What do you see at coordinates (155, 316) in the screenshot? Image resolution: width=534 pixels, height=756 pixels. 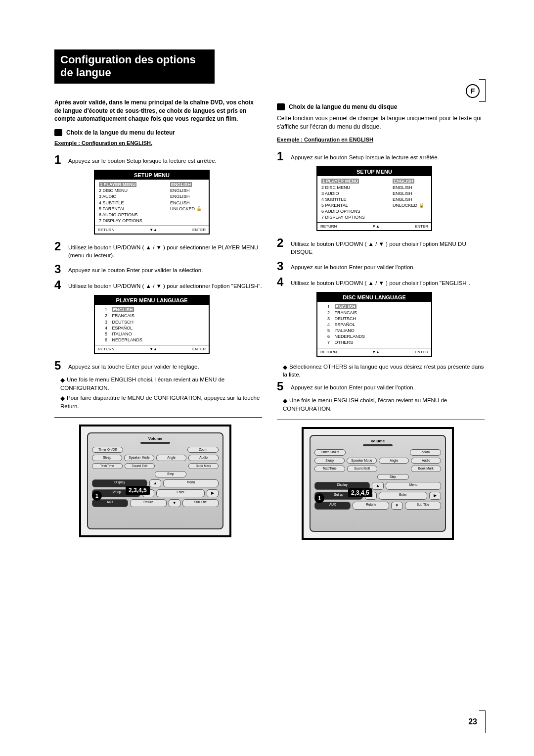 I see `osd-row: 2 FRANCAIS` at bounding box center [155, 316].